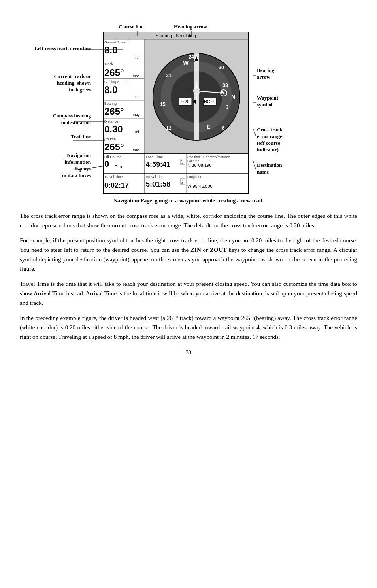  I want to click on left-cross-track-label: Left cross track error line, so click(62, 49).